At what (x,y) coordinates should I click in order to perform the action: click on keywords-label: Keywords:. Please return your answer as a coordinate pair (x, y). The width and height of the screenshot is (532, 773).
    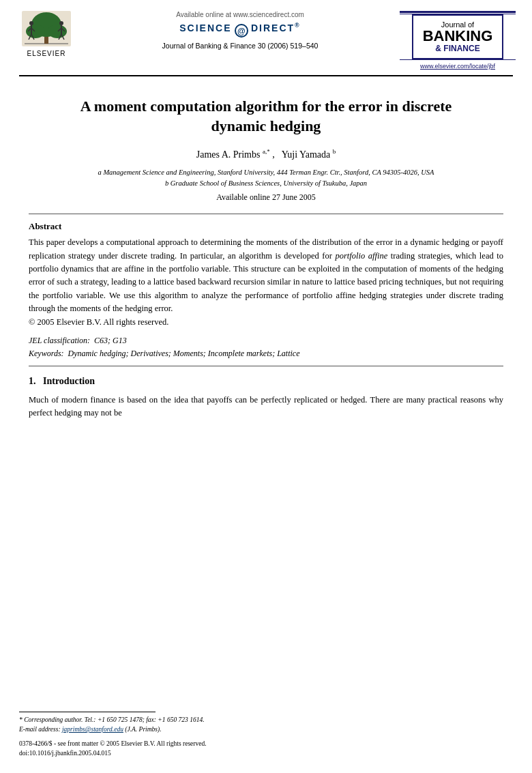
    Looking at the image, I should click on (46, 353).